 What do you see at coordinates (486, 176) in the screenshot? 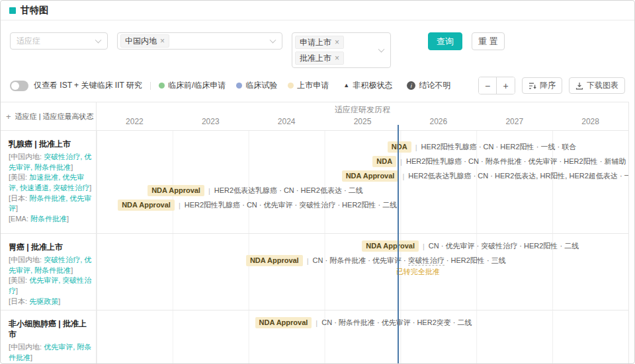
I see `gantt-bar: NDA Approval|HER2低表达乳腺癌 · CN · HER2低表达, …` at bounding box center [486, 176].